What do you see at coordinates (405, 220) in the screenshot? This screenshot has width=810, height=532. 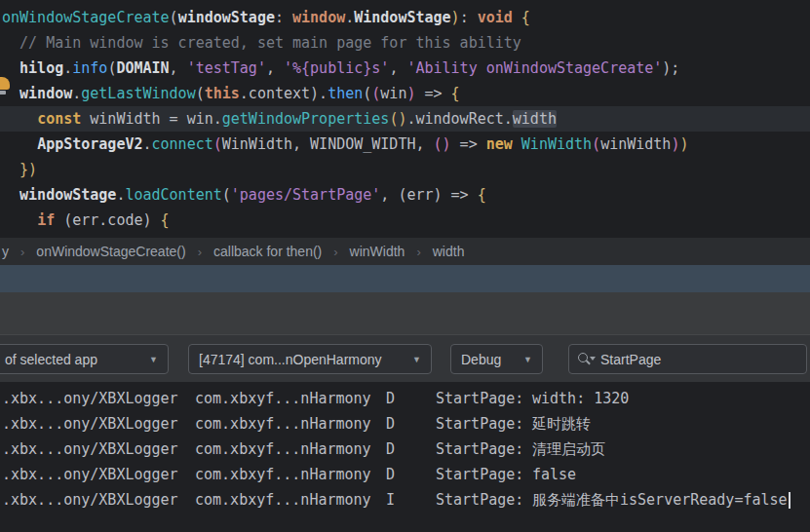 I see `code-line: if (err.code) {` at bounding box center [405, 220].